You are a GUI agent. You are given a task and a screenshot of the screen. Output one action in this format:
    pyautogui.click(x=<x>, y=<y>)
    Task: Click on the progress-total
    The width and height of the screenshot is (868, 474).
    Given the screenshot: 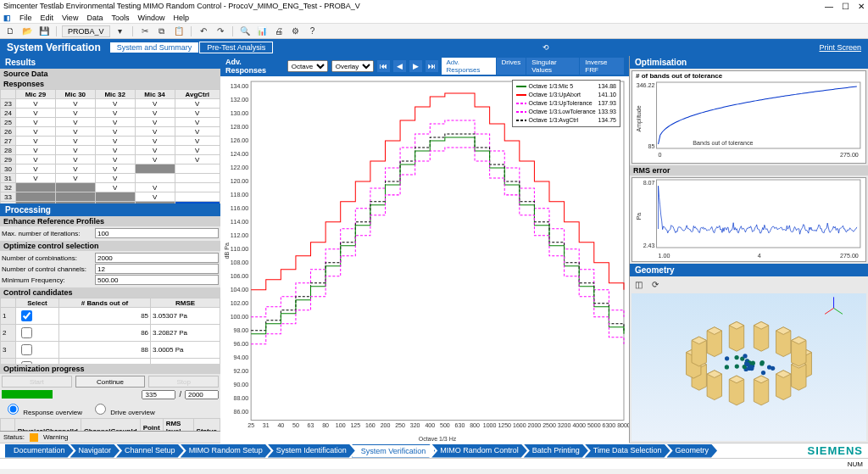 What is the action you would take?
    pyautogui.click(x=202, y=395)
    